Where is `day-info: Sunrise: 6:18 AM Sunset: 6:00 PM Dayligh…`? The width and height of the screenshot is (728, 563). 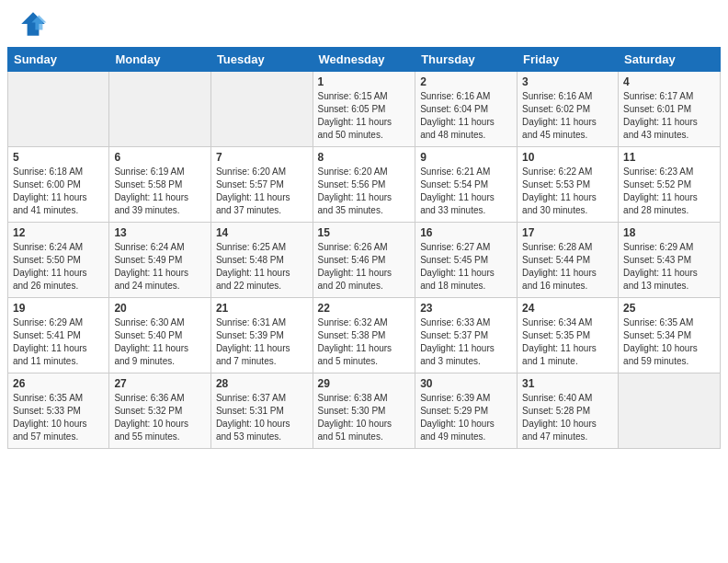 day-info: Sunrise: 6:18 AM Sunset: 6:00 PM Dayligh… is located at coordinates (59, 191).